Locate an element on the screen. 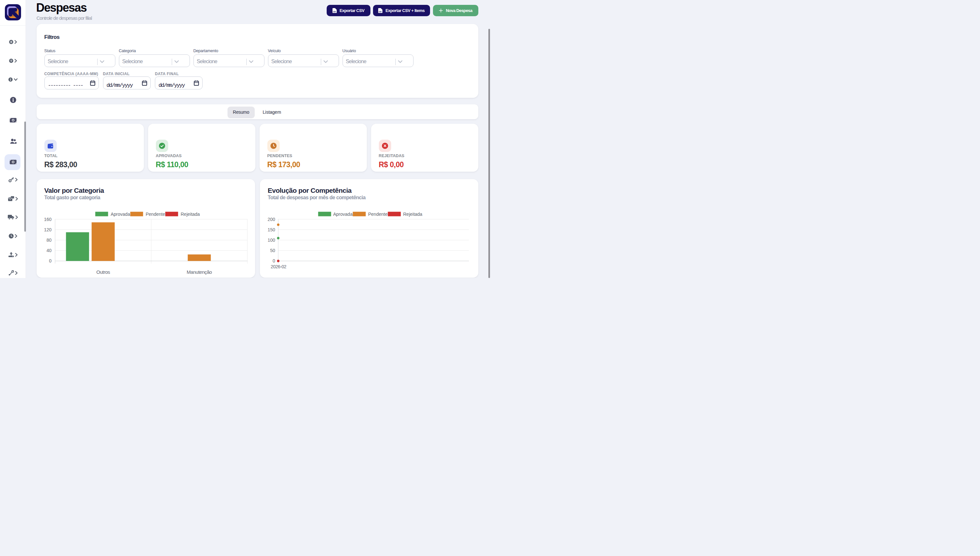 The width and height of the screenshot is (980, 556). svg-text: 120 is located at coordinates (48, 230).